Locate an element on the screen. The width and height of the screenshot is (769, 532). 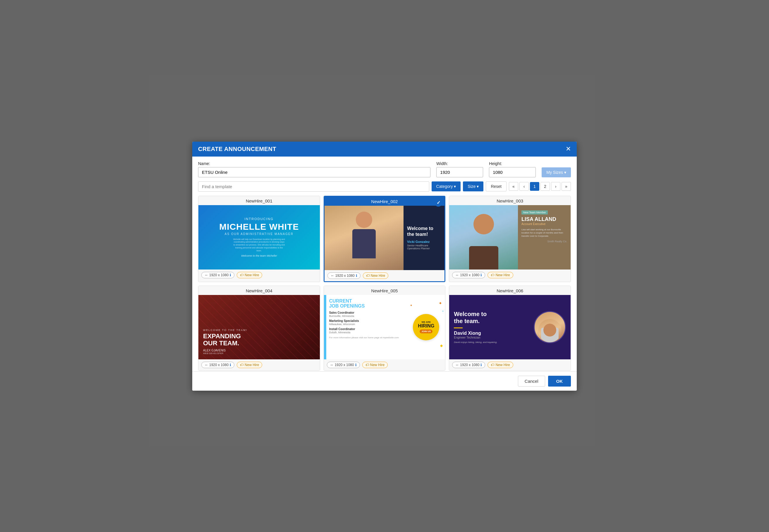
template-footer-3: ↔ 1920 x 1080 ℹ 🏷 New Hire is located at coordinates (510, 275).